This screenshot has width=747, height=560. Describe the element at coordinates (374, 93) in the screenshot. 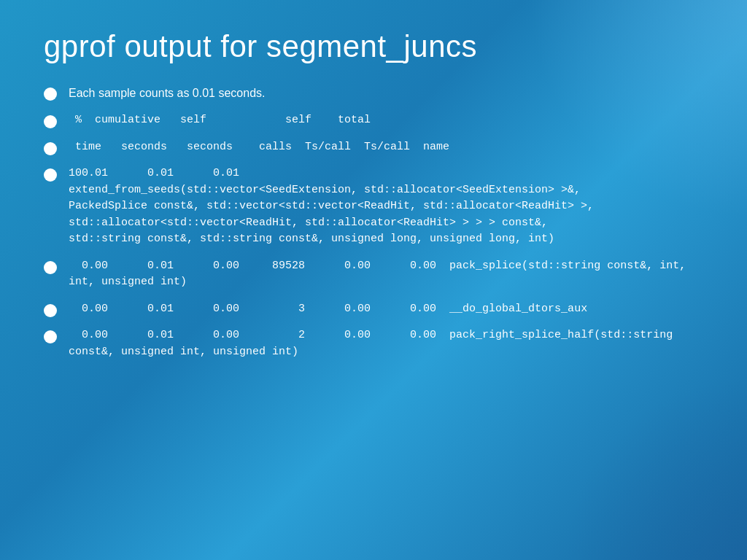

I see `bullet-item-1: Each sample counts as 0.01 seconds.` at that location.